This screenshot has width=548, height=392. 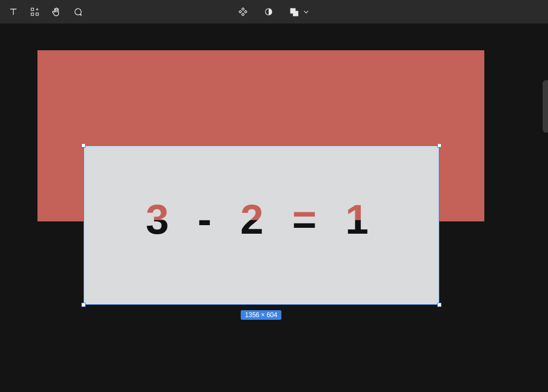 What do you see at coordinates (439, 145) in the screenshot?
I see `selection-handle-tr` at bounding box center [439, 145].